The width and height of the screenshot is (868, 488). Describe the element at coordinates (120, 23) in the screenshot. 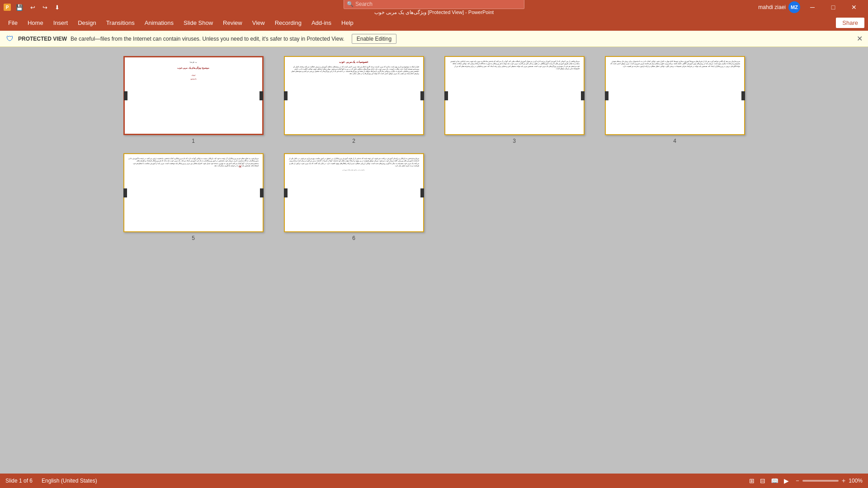

I see `menu-transitions: Transitions` at that location.